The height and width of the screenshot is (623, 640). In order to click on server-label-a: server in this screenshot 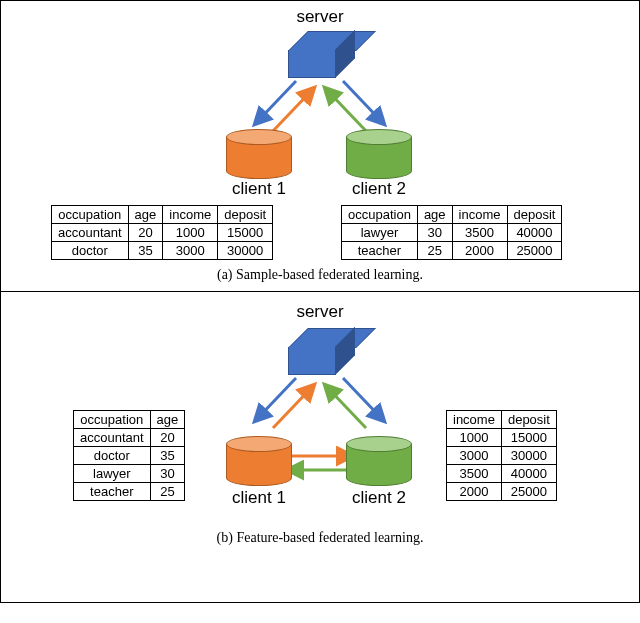, I will do `click(320, 17)`.